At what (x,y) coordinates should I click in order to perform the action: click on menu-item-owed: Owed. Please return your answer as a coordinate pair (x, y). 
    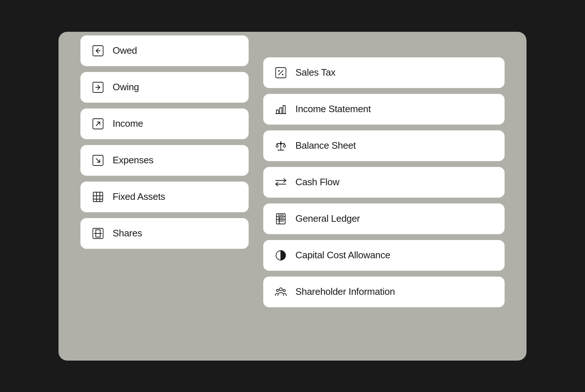
    Looking at the image, I should click on (165, 51).